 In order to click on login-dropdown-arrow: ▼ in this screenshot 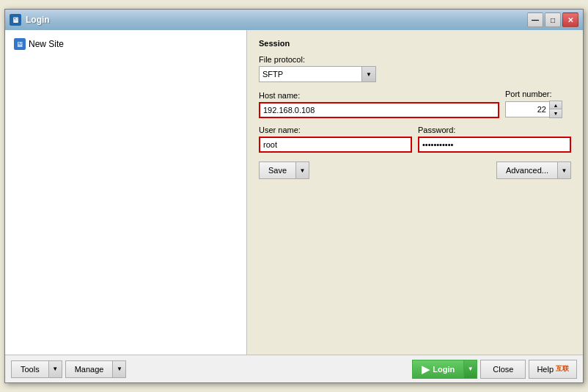, I will do `click(471, 369)`.